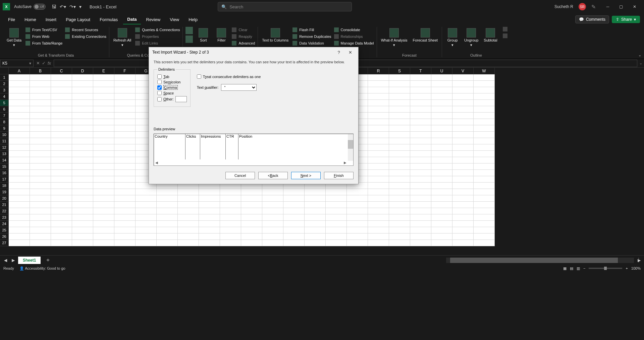 This screenshot has width=644, height=340. What do you see at coordinates (254, 52) in the screenshot?
I see `dialog-title-bar: Text Import Wizard - Step 2 of 3 ? ✕` at bounding box center [254, 52].